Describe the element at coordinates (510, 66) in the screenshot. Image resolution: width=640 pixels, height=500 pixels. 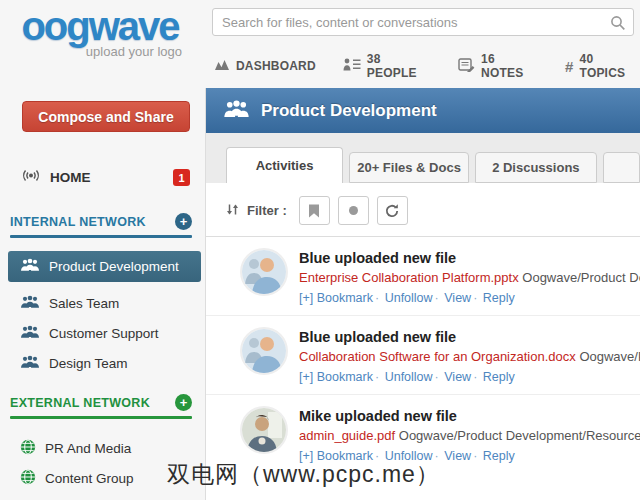
I see `nav-notes-label: 16 NOTES` at that location.